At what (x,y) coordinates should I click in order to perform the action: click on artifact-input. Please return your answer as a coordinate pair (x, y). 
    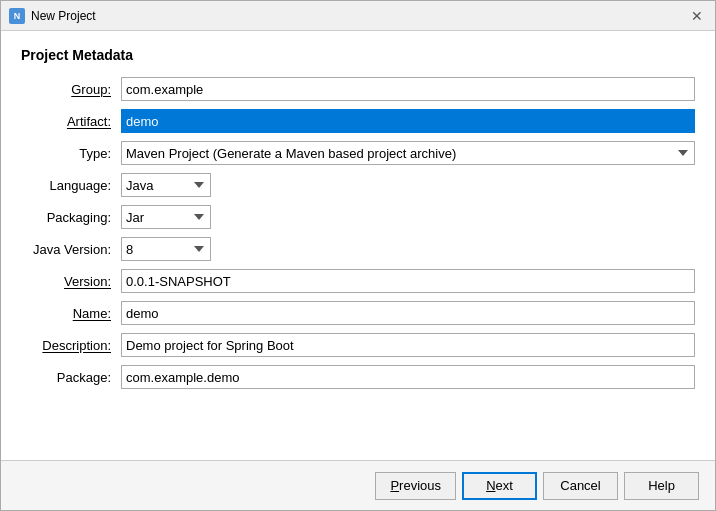
    Looking at the image, I should click on (408, 121).